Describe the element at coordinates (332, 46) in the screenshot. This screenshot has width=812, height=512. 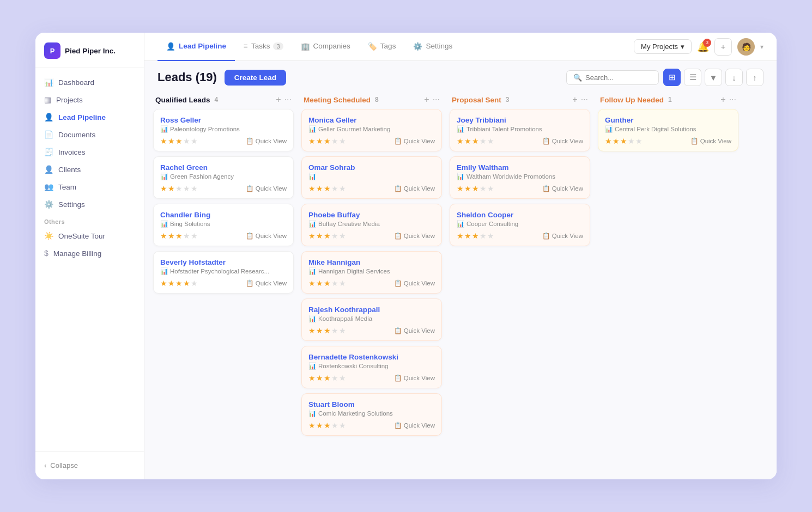
I see `tab-label: Companies` at that location.